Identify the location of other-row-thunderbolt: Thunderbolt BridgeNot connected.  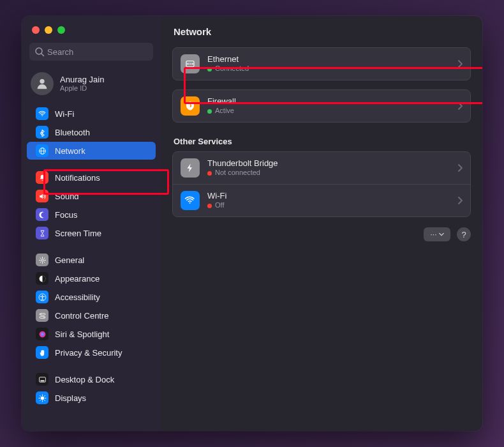
(322, 168).